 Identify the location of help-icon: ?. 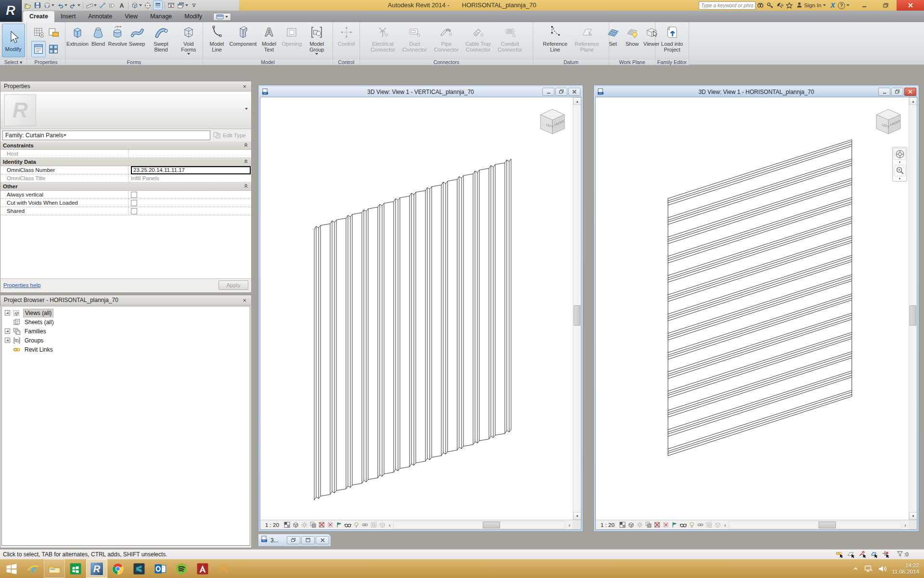
(841, 6).